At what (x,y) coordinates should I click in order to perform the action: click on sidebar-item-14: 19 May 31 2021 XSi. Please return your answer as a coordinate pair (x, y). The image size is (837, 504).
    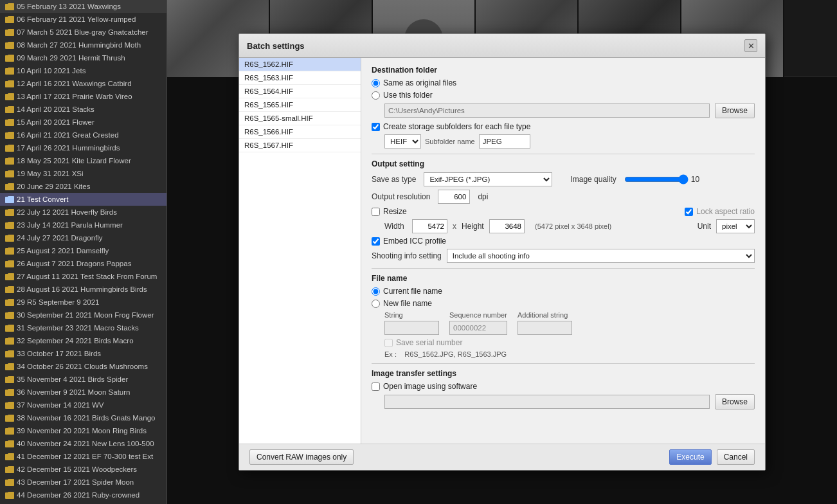
    Looking at the image, I should click on (84, 174).